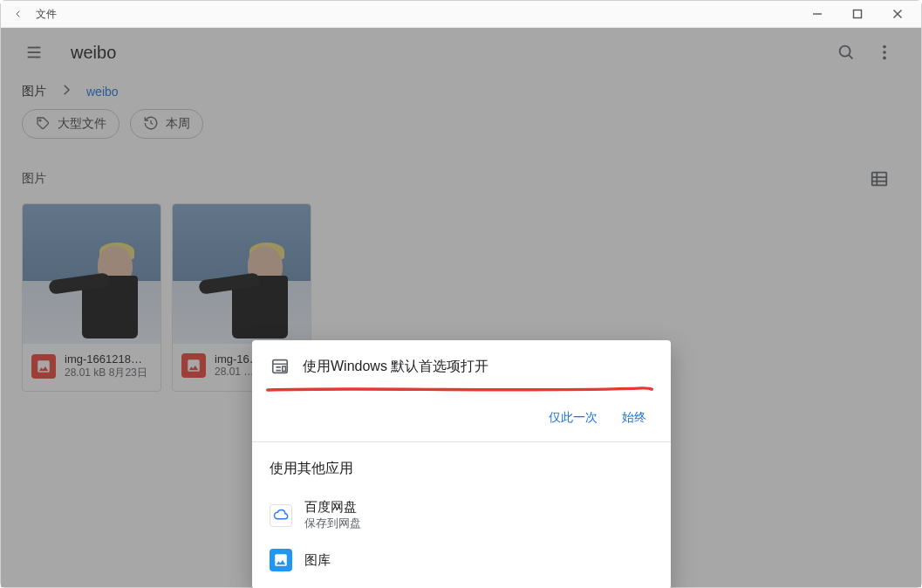 The height and width of the screenshot is (588, 922). I want to click on dialog-actions: 仅此一次 始终, so click(461, 420).